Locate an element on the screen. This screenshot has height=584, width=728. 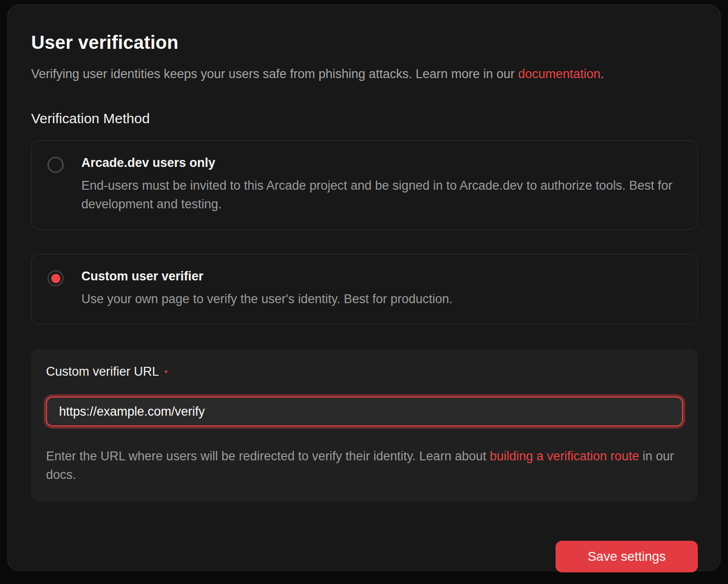
option-text-block: Arcade.dev users only End-users must be … is located at coordinates (381, 184).